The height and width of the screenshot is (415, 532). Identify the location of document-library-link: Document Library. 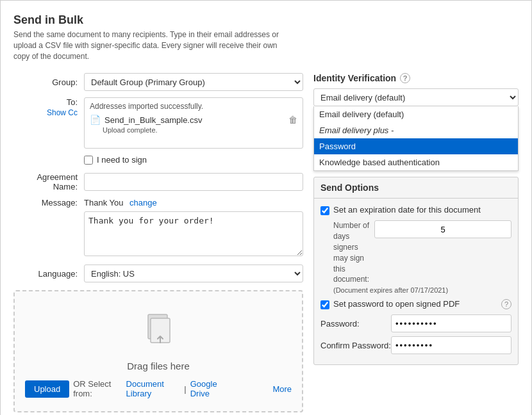
(154, 389).